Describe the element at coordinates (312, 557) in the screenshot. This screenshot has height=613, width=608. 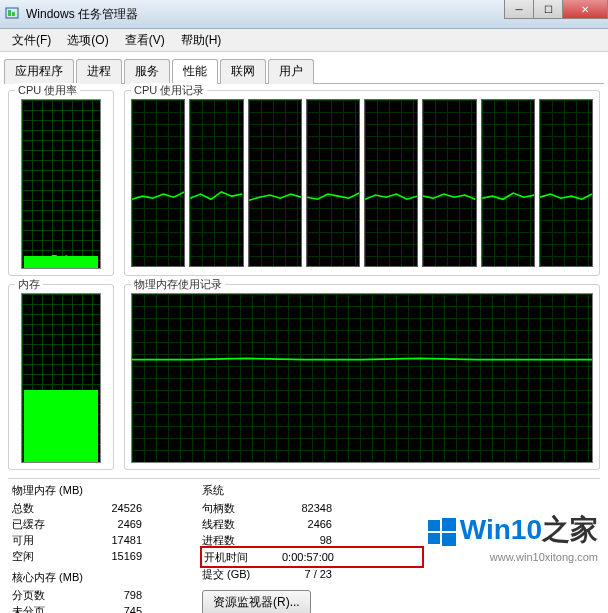
I see `uptime-row-highlight: 开机时间0:00:57:00` at that location.